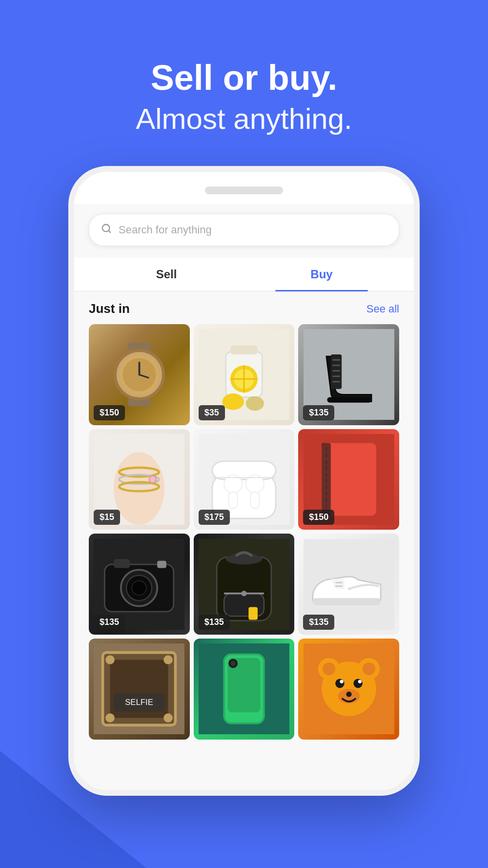 Image resolution: width=488 pixels, height=868 pixels. What do you see at coordinates (214, 622) in the screenshot?
I see `price-badge-backpack: $135` at bounding box center [214, 622].